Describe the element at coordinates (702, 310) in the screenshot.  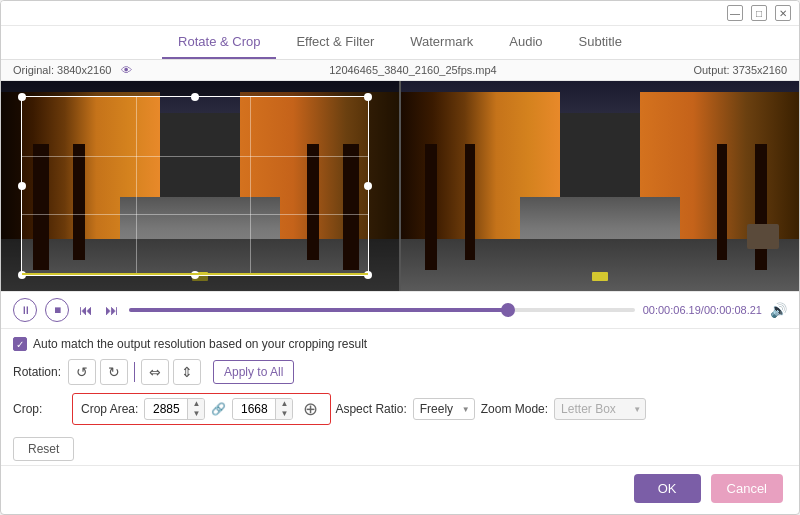
I see `time-display: 00:00:06.19/00:00:08.21` at that location.